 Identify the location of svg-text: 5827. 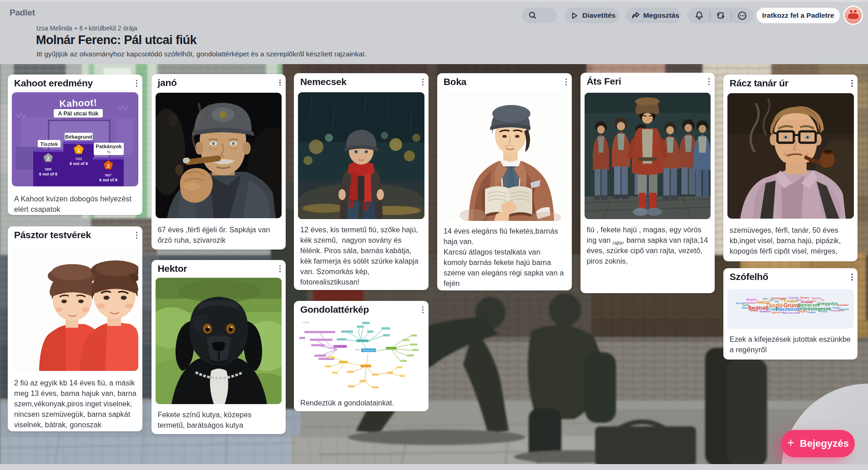
(108, 175).